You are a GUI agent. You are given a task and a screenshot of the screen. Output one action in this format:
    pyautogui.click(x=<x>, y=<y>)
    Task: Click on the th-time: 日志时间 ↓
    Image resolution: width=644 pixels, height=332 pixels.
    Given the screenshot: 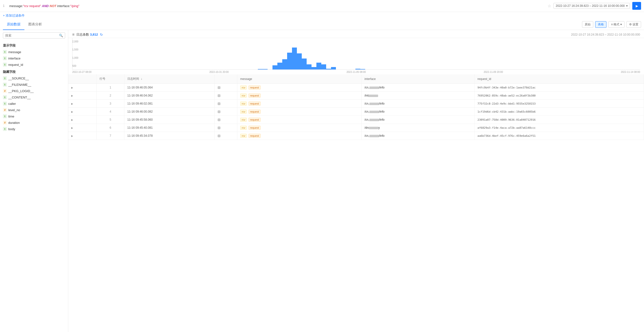 What is the action you would take?
    pyautogui.click(x=170, y=79)
    